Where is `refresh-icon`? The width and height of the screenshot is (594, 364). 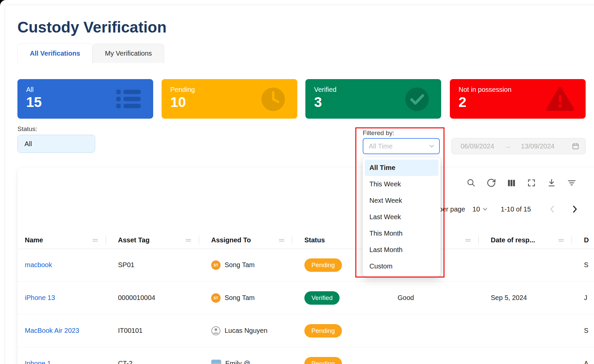
refresh-icon is located at coordinates (491, 183).